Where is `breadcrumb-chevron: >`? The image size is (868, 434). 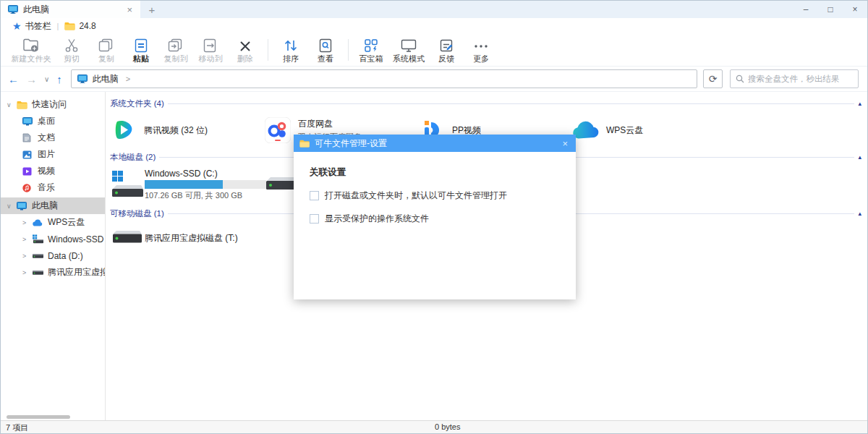
breadcrumb-chevron: > is located at coordinates (128, 79).